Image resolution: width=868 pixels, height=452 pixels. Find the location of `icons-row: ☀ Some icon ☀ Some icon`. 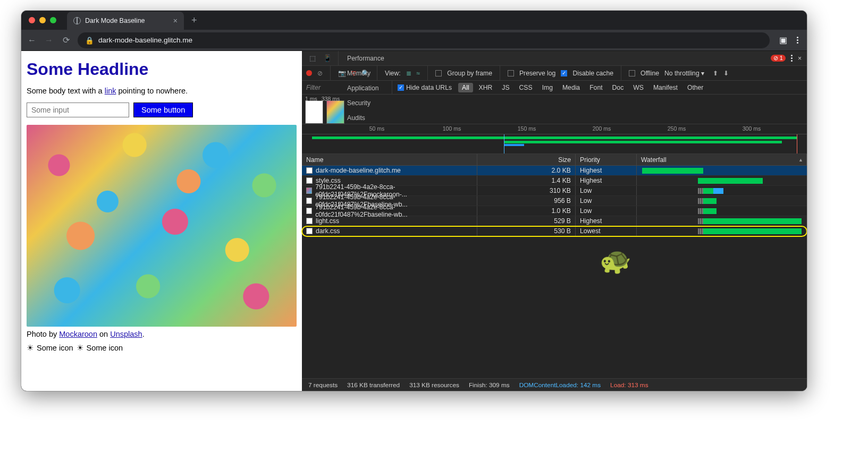

icons-row: ☀ Some icon ☀ Some icon is located at coordinates (162, 348).